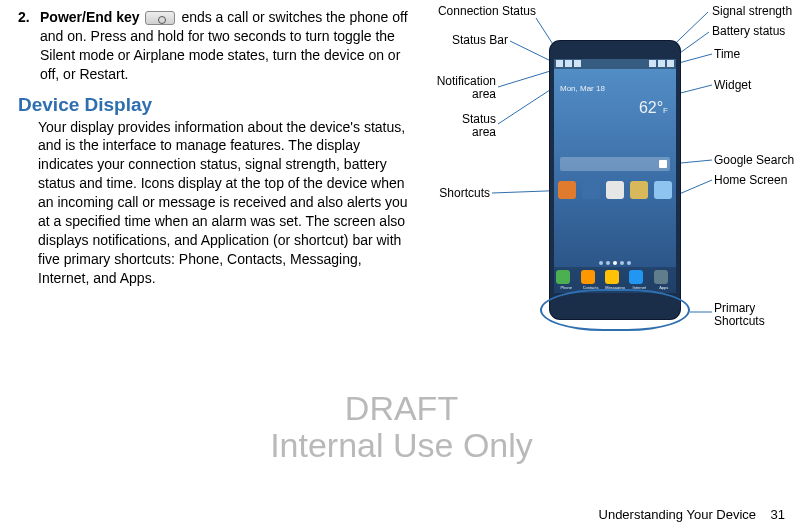 The width and height of the screenshot is (803, 530). I want to click on dock-contacts-icon, so click(588, 277).